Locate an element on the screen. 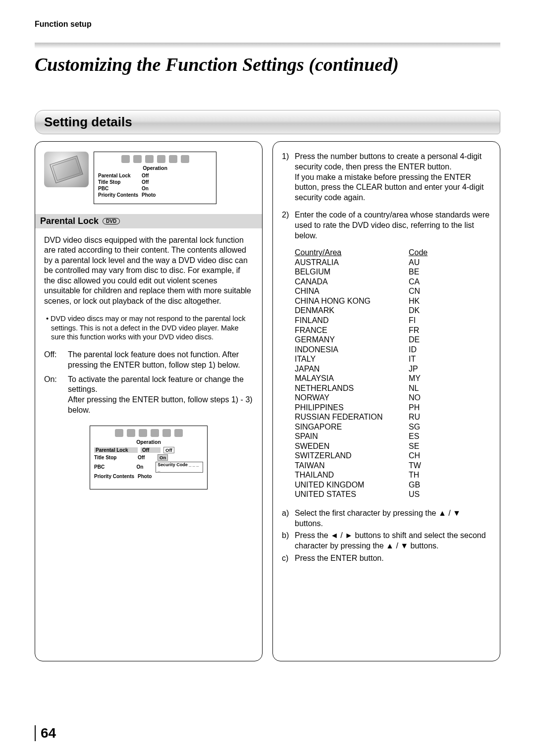  step-2: 2) Enter the code of a country/area whos… is located at coordinates (386, 225).